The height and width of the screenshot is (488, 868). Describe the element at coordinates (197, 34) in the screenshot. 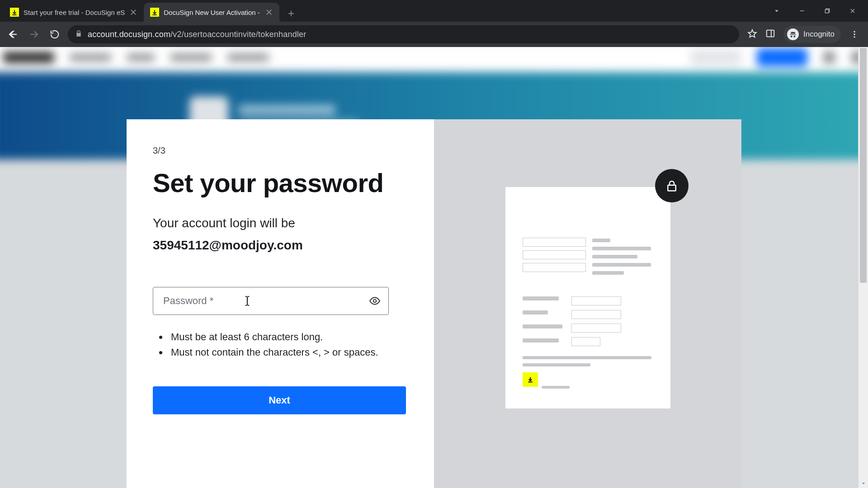

I see `url-text: account.docusign.com/v2/usertoaccountinv…` at that location.